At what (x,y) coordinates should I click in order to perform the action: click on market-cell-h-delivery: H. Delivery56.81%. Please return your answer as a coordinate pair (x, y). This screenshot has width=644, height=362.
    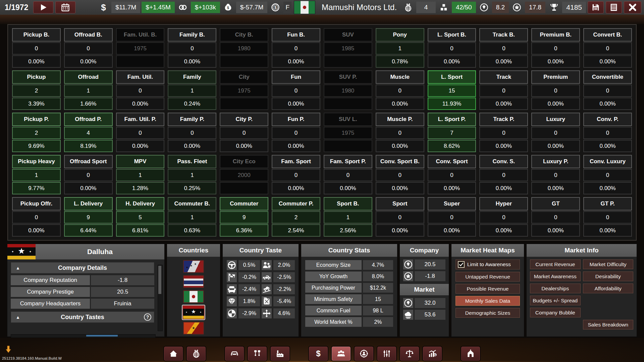
    Looking at the image, I should click on (140, 217).